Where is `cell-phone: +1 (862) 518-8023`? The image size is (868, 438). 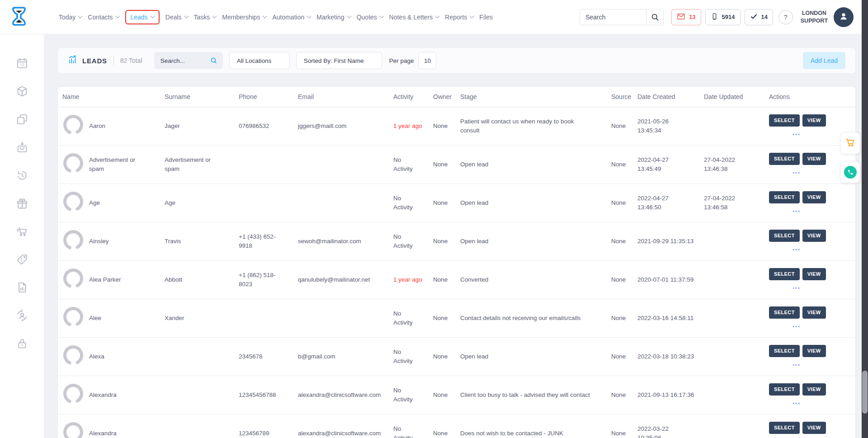 cell-phone: +1 (862) 518-8023 is located at coordinates (269, 280).